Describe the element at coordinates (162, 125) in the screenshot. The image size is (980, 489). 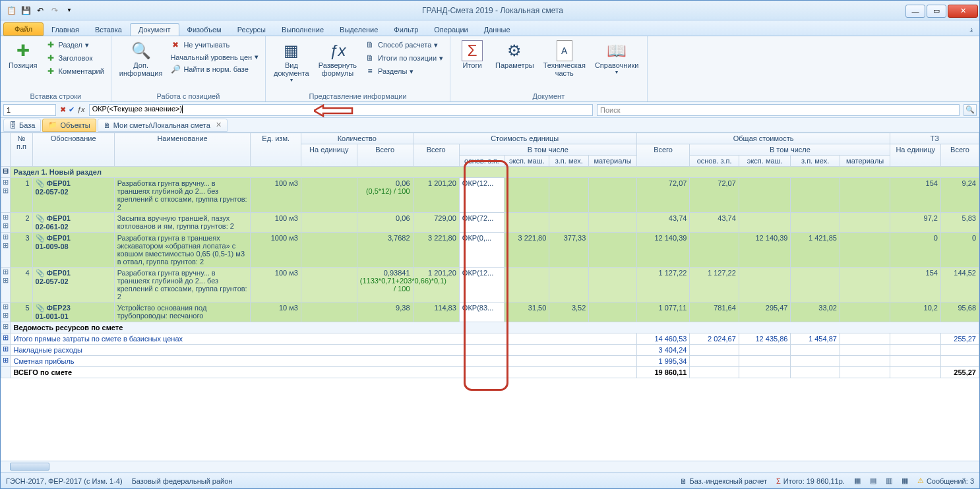
I see `doctab-smeta: 🗎Мои сметы\Локальная смета✕` at that location.